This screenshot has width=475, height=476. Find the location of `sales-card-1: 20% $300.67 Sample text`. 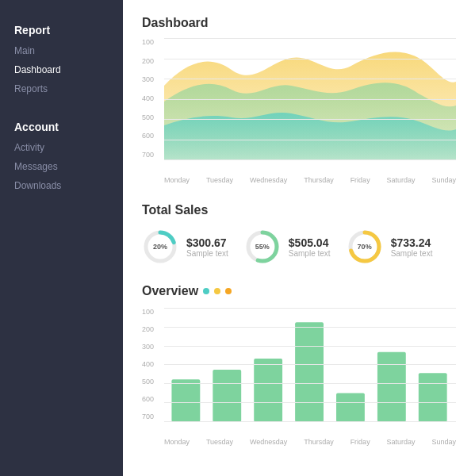

sales-card-1: 20% $300.67 Sample text is located at coordinates (186, 247).